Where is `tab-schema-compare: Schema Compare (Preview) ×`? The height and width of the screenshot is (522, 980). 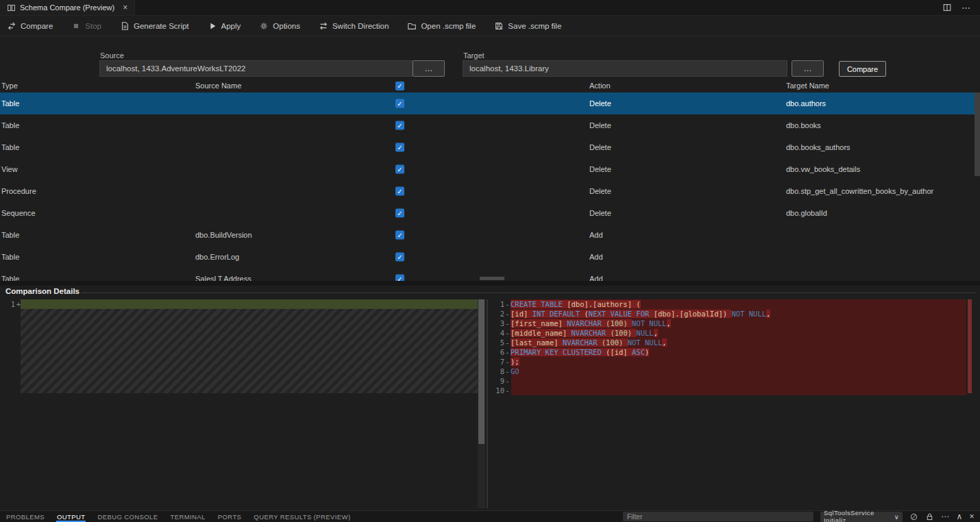
tab-schema-compare: Schema Compare (Preview) × is located at coordinates (67, 8).